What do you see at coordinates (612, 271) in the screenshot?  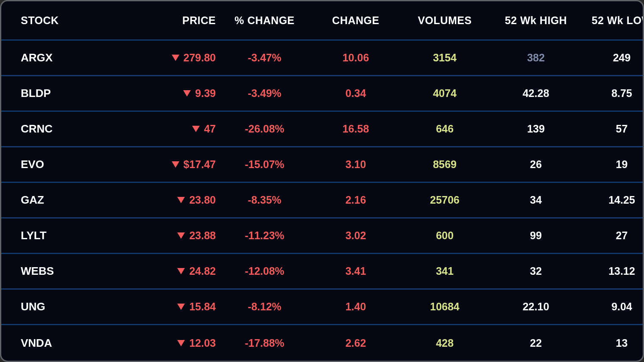 I see `low-value: 13.12` at bounding box center [612, 271].